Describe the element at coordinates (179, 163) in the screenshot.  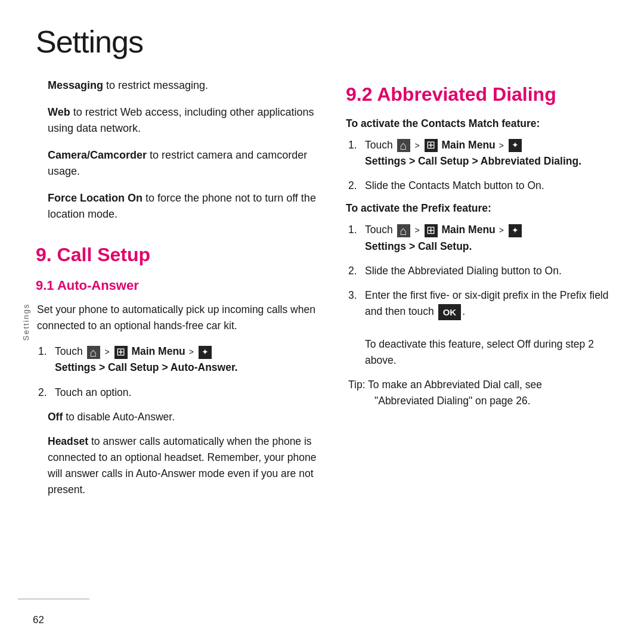
I see `list-item: Camera/Camcorder to restrict camera and …` at that location.